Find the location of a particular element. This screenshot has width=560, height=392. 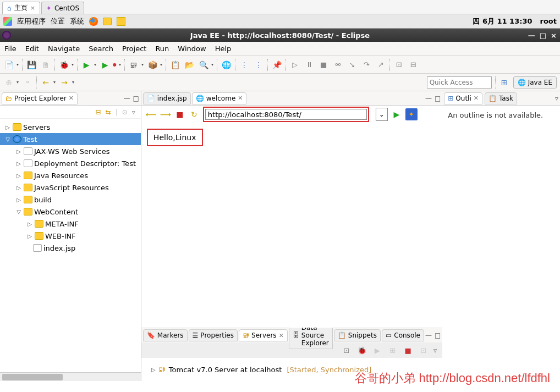

editor-tab-welcome: 🌐 welcome ✕ is located at coordinates (219, 98).